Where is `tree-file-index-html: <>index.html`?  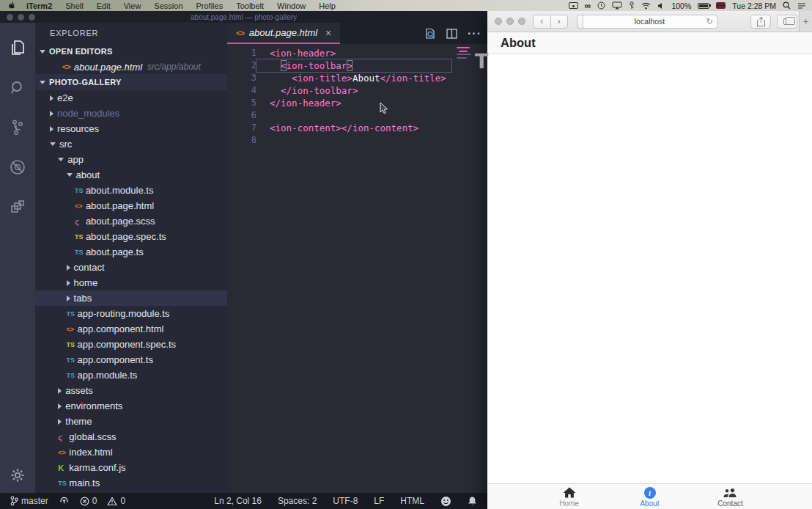
tree-file-index-html: <>index.html is located at coordinates (131, 452).